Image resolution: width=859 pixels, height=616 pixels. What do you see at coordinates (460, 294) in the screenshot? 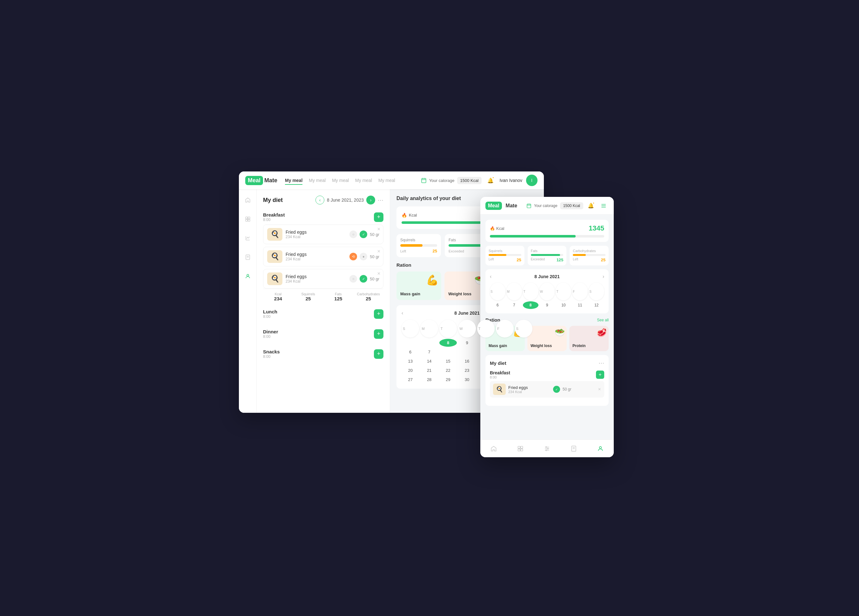
I see `ration-card-weight-loss-name: Weight loss` at bounding box center [460, 294].